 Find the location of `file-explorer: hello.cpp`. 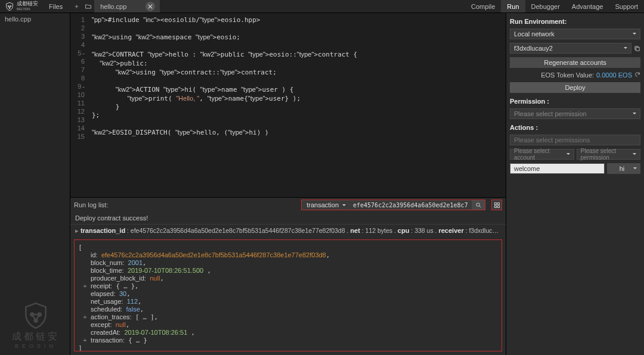

file-explorer: hello.cpp is located at coordinates (35, 184).